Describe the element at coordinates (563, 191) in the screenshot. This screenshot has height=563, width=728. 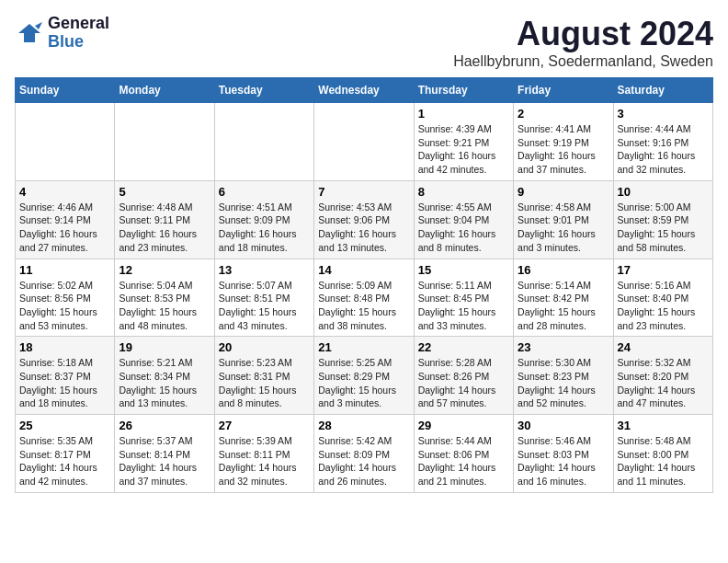
I see `day-number: 9` at that location.